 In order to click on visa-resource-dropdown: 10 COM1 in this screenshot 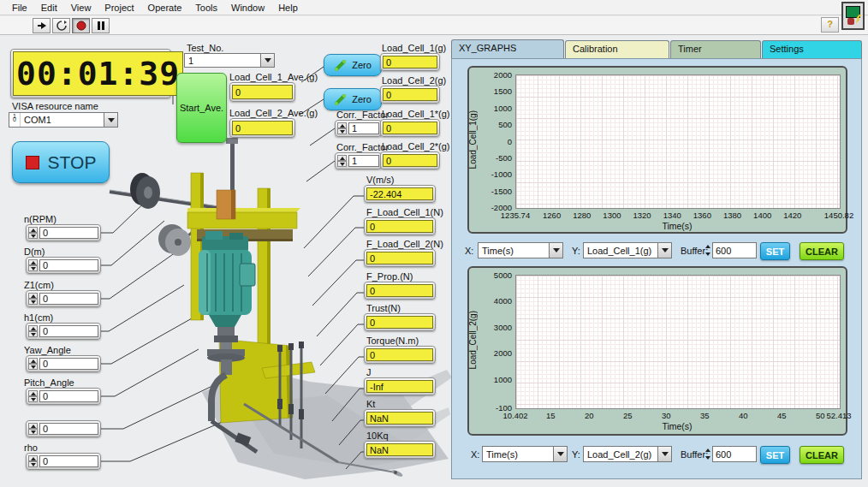, I will do `click(63, 120)`.